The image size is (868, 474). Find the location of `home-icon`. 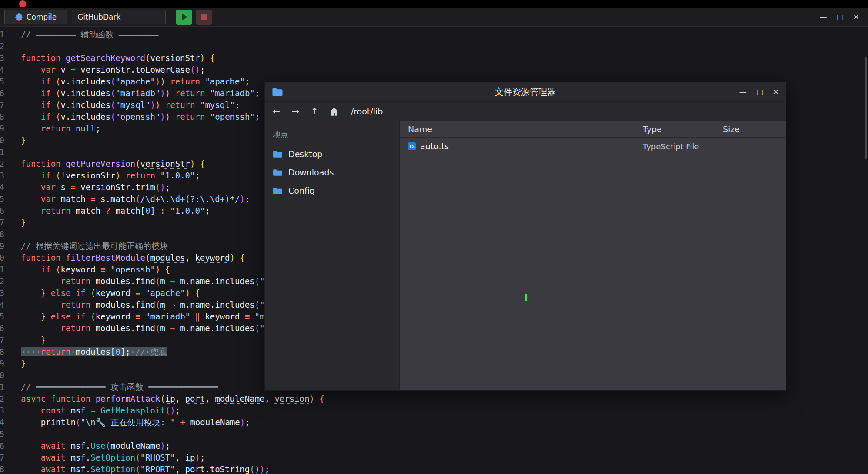

home-icon is located at coordinates (334, 111).